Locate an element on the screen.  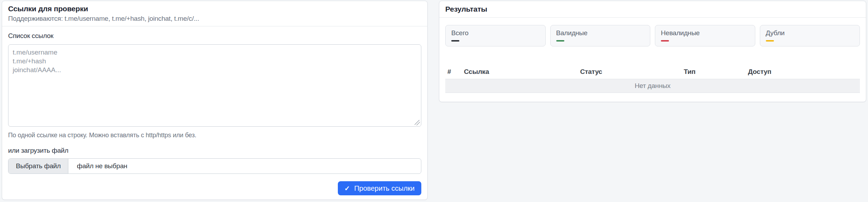
table-header-status: Статус is located at coordinates (630, 72).